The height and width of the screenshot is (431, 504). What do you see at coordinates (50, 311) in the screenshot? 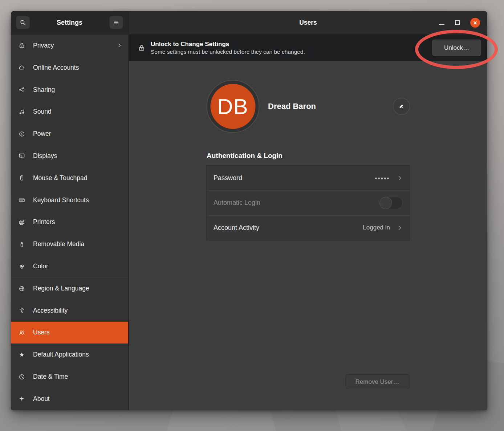
I see `sidebar-item-label: Accessibility` at bounding box center [50, 311].